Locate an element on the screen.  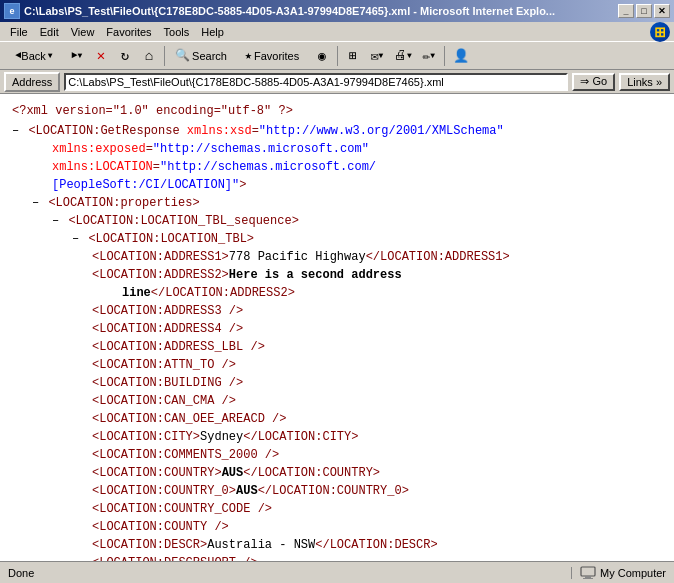
xml-text-country: AUS is located at coordinates (233, 473).